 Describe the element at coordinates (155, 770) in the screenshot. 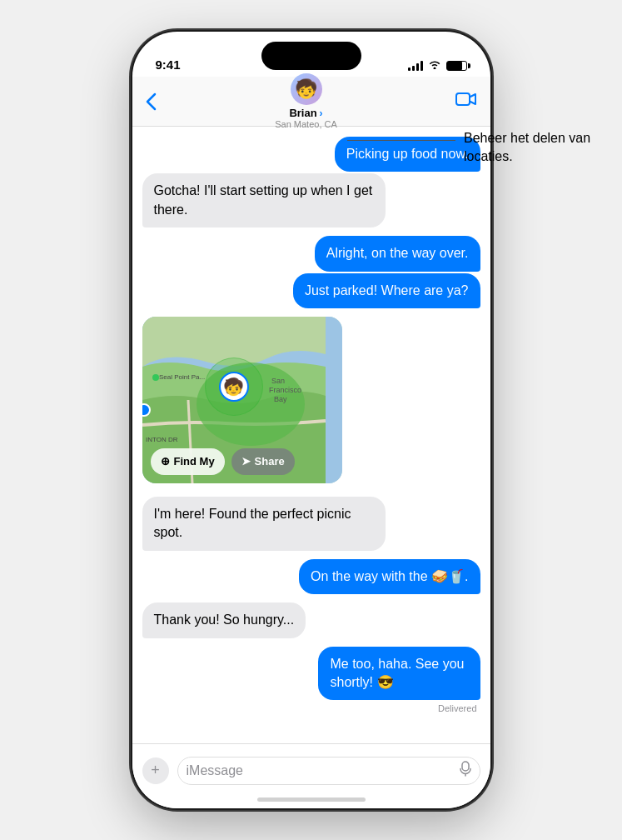

I see `plus-icon: +` at that location.